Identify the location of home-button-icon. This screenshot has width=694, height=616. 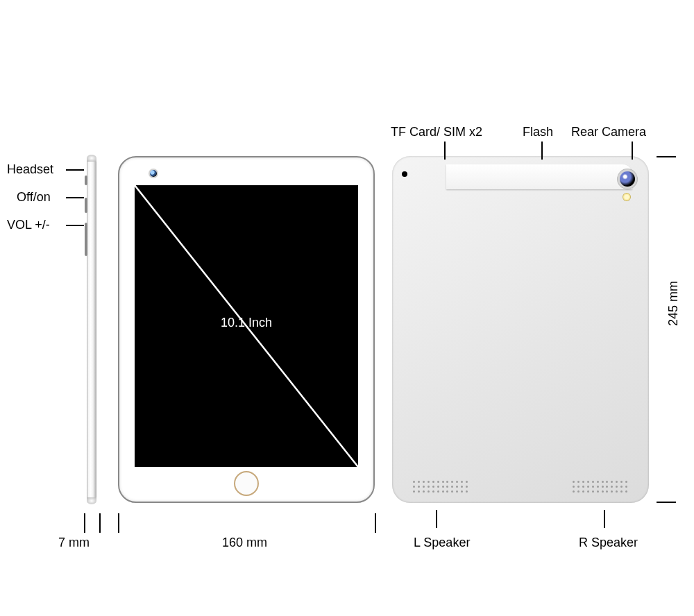
(246, 484).